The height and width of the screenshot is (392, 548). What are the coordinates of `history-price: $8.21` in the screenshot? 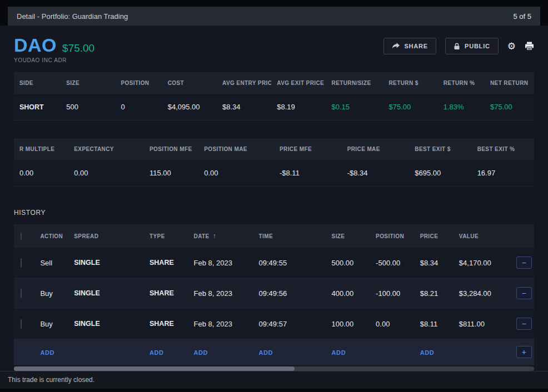 It's located at (434, 293).